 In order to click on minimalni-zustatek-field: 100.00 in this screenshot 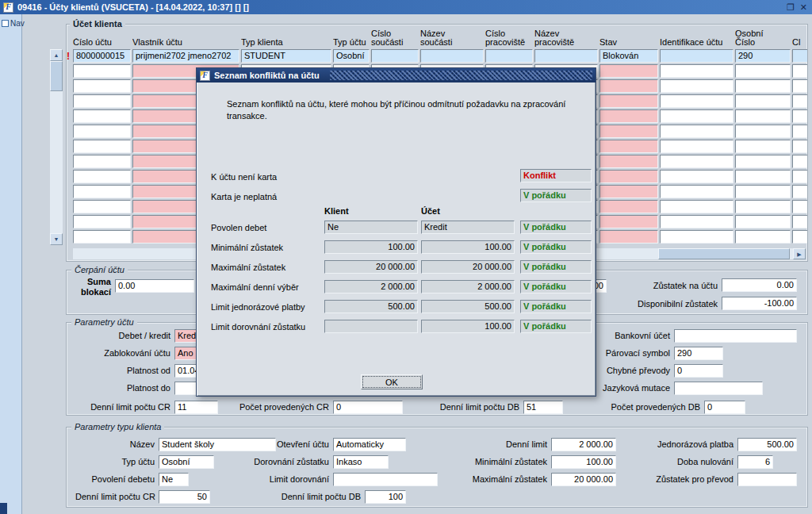, I will do `click(584, 462)`.